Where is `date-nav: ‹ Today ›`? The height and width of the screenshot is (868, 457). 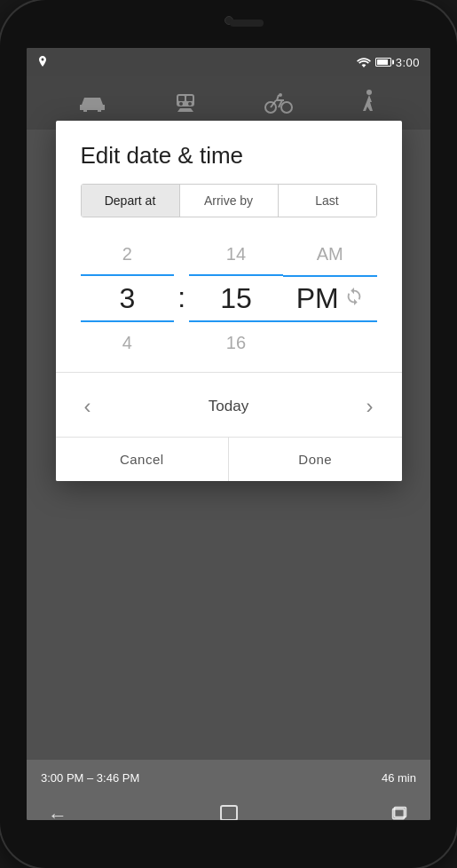 date-nav: ‹ Today › is located at coordinates (229, 410).